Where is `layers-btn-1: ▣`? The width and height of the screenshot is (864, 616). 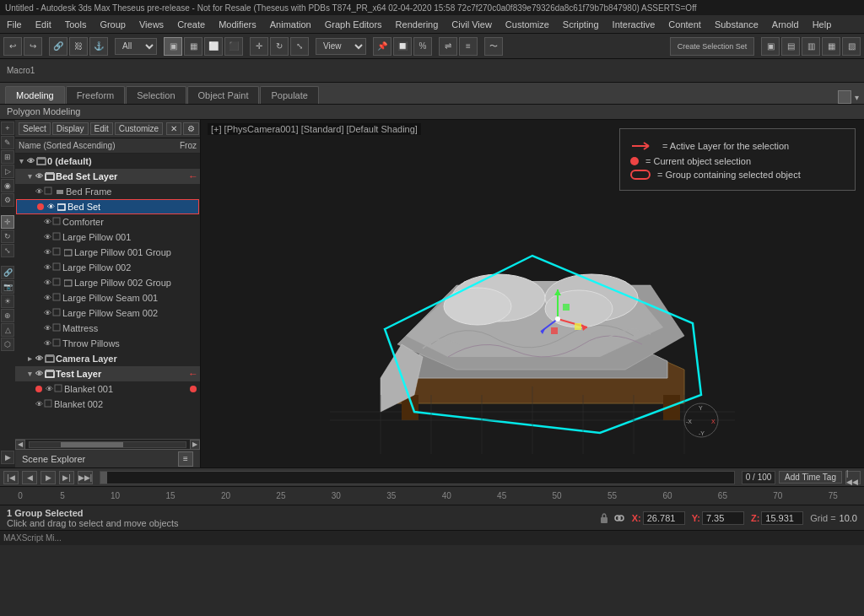
layers-btn-1: ▣ is located at coordinates (770, 46).